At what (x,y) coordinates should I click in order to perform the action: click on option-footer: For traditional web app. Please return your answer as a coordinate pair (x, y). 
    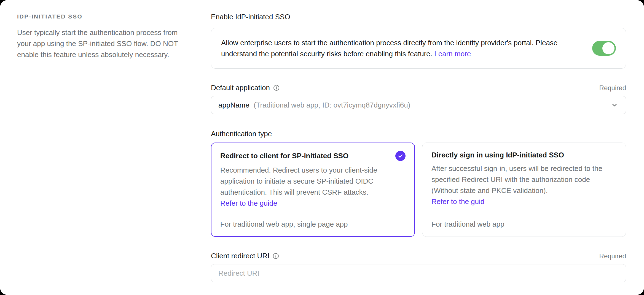
    Looking at the image, I should click on (524, 220).